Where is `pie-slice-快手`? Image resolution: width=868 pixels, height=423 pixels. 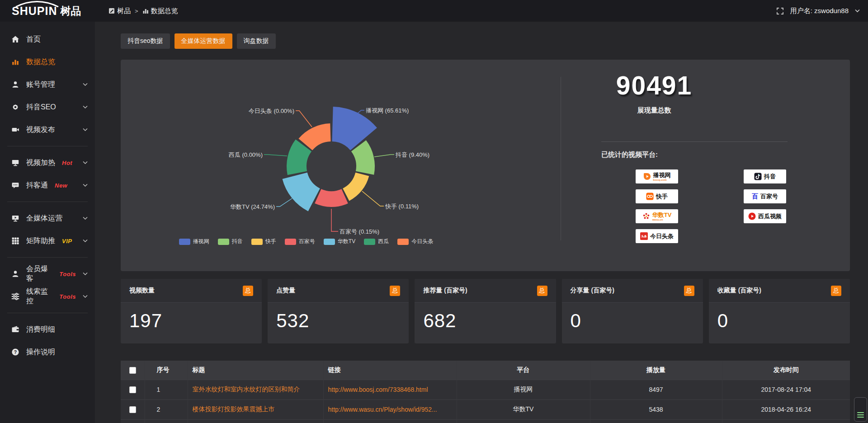
pie-slice-快手 is located at coordinates (356, 187).